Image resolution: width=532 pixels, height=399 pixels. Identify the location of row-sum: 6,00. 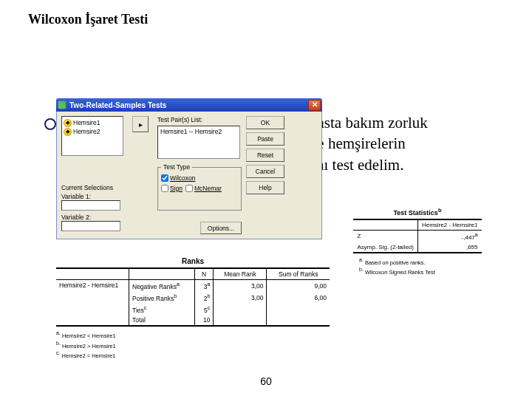
(299, 298).